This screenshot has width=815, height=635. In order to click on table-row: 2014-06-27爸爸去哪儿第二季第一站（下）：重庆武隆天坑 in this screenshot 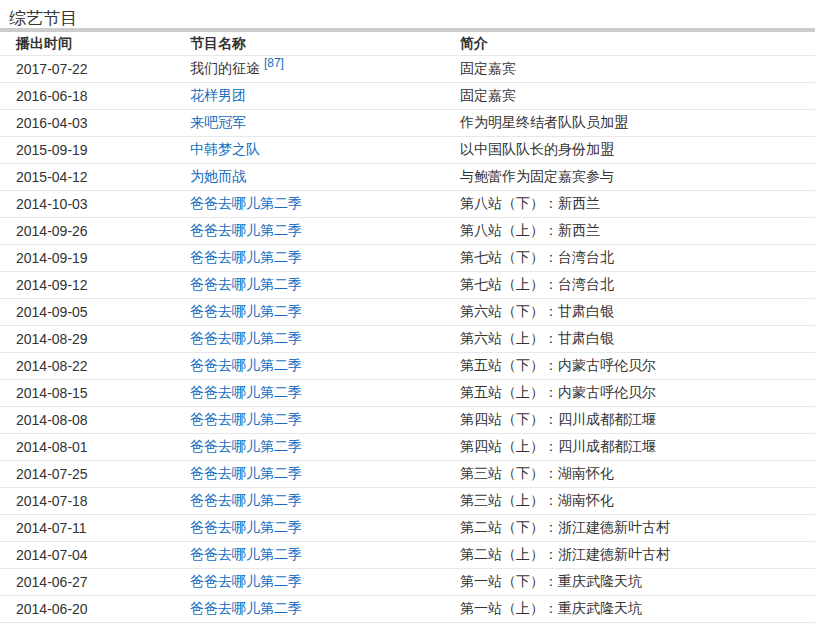, I will do `click(408, 582)`.